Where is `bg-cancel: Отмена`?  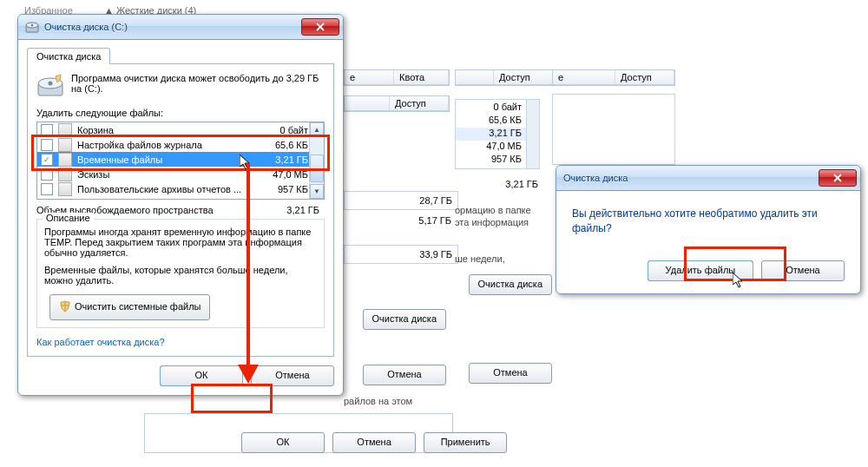
bg-cancel: Отмена is located at coordinates (374, 443).